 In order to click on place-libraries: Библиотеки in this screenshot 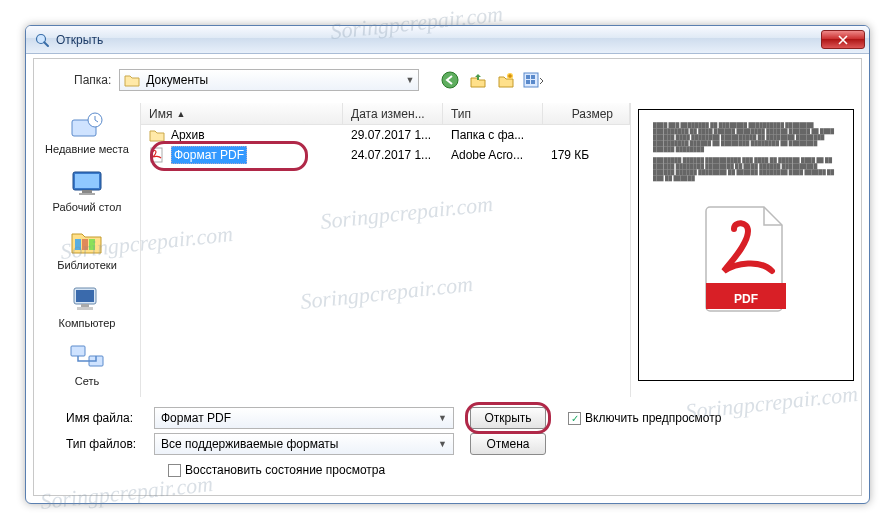, I will do `click(87, 248)`.